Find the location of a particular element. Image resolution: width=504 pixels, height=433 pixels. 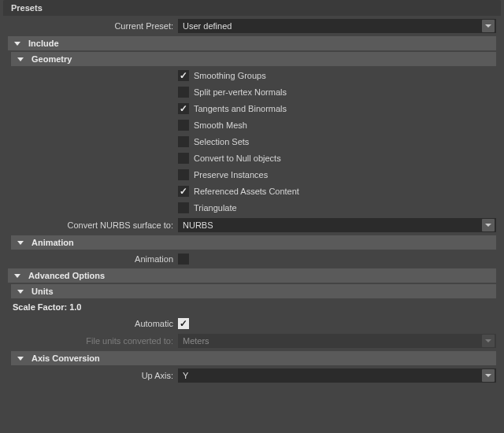

convert-nurbs-value: NURBS is located at coordinates (198, 225).